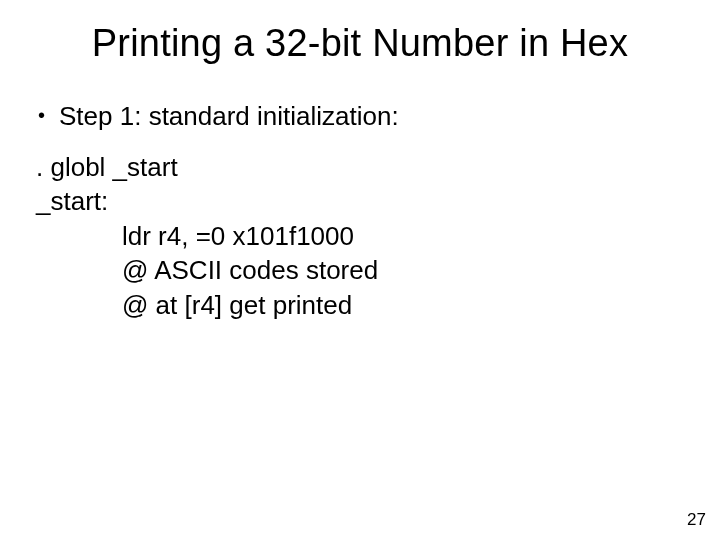  I want to click on code-line-2: _start:, so click(360, 202).